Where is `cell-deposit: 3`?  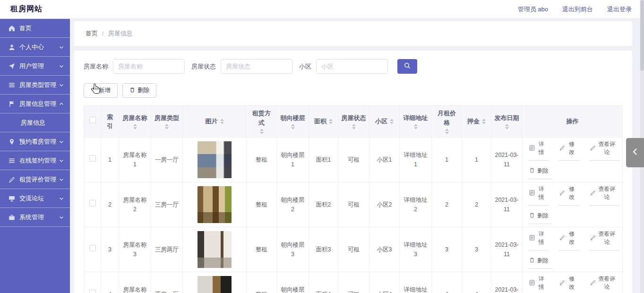 cell-deposit: 3 is located at coordinates (477, 250).